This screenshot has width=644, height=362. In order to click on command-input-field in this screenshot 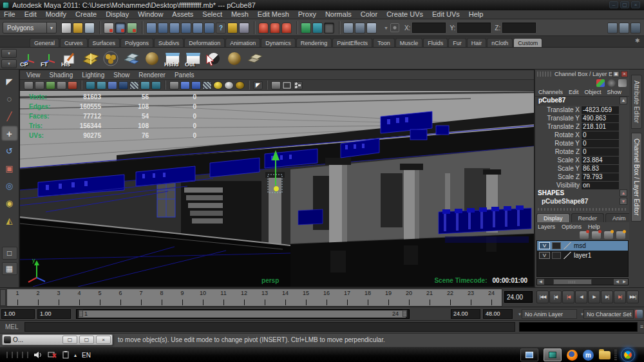, I will do `click(270, 327)`.